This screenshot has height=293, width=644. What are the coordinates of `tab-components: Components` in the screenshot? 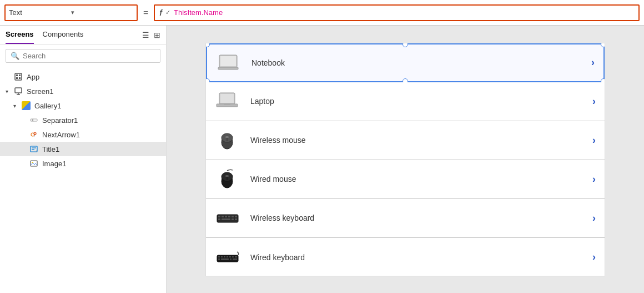 It's located at (63, 37).